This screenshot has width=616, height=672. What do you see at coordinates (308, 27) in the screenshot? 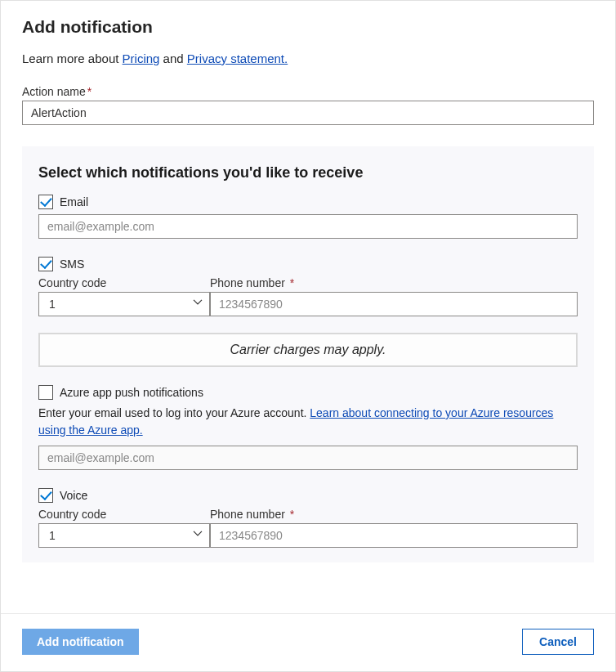
I see `page-title: Add notification` at bounding box center [308, 27].